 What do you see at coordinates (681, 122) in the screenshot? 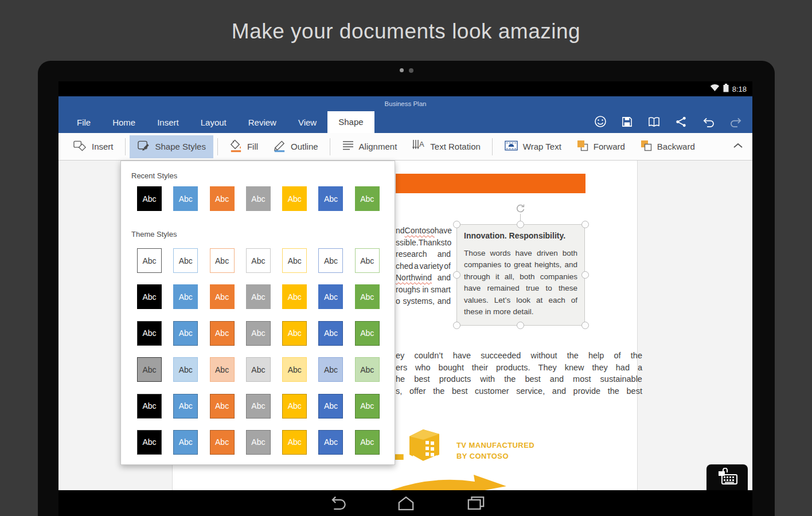
I see `share-icon` at bounding box center [681, 122].